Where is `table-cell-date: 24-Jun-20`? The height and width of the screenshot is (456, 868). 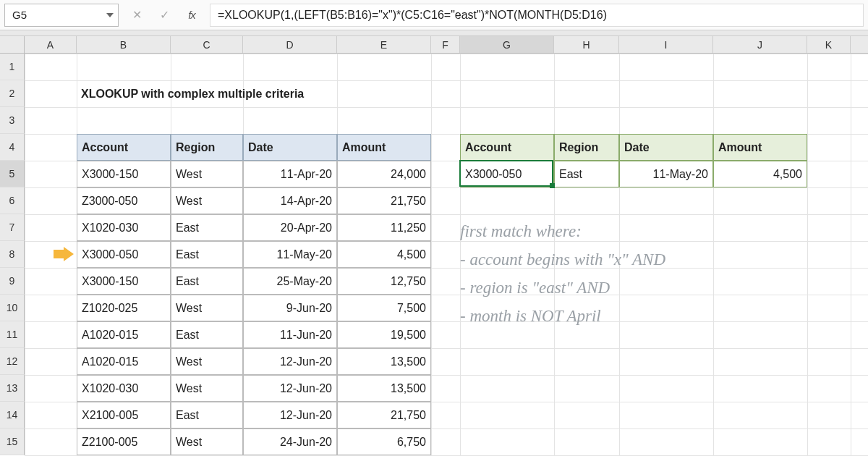
table-cell-date: 24-Jun-20 is located at coordinates (290, 442).